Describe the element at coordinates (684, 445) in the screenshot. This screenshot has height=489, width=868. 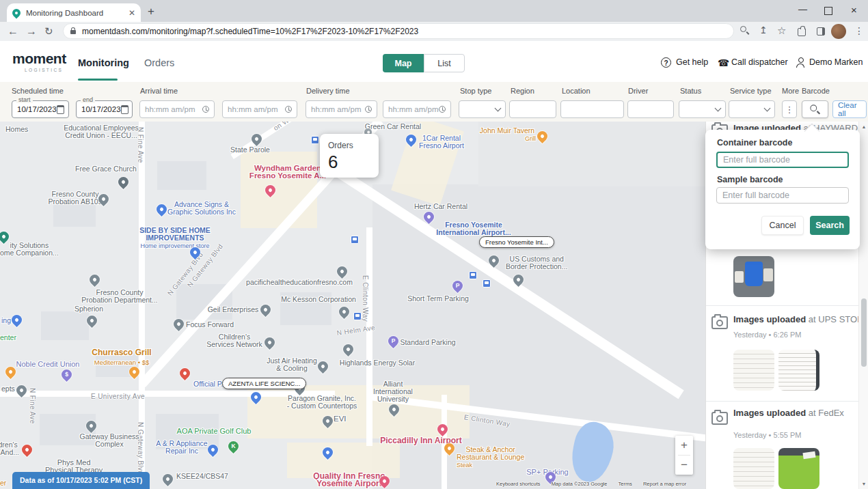
I see `zoom-in-button: +` at that location.